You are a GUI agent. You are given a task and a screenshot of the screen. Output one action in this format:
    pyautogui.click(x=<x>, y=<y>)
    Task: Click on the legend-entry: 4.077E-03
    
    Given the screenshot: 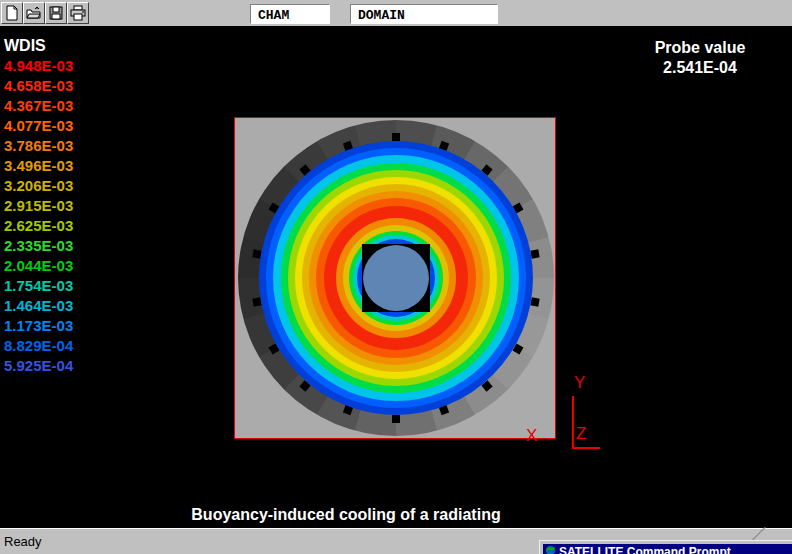 What is the action you would take?
    pyautogui.click(x=38, y=127)
    